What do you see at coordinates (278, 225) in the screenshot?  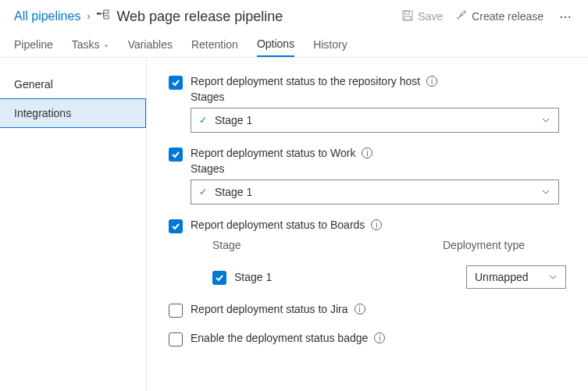 I see `label-boards: Report deployment status to Boards` at bounding box center [278, 225].